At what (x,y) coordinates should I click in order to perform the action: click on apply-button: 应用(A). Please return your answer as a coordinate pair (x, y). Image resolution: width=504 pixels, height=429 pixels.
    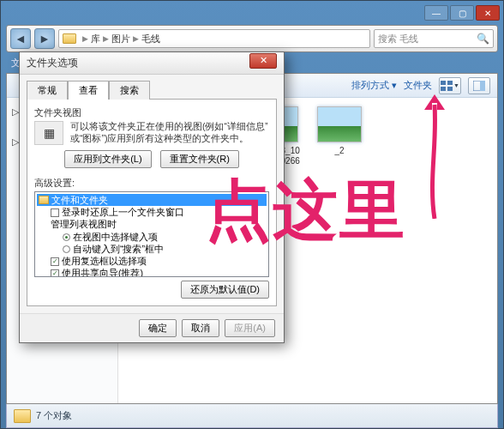
    Looking at the image, I should click on (250, 328).